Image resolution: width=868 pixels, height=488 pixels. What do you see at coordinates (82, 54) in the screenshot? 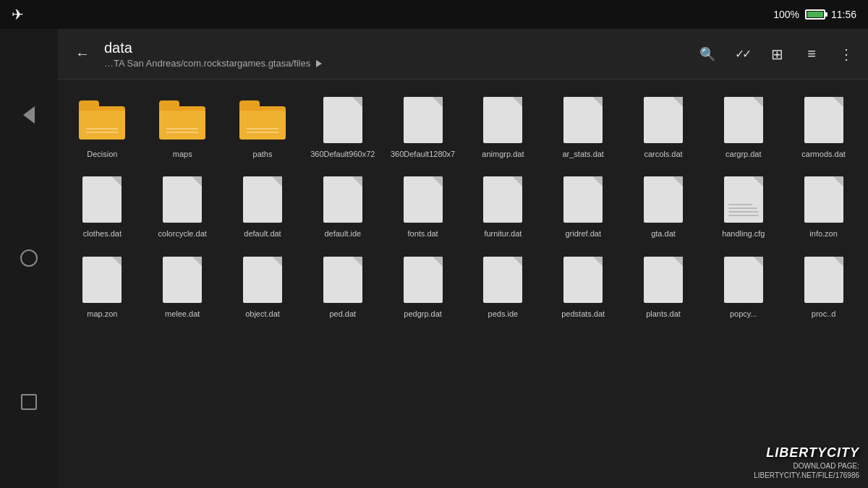
I see `back-button` at bounding box center [82, 54].